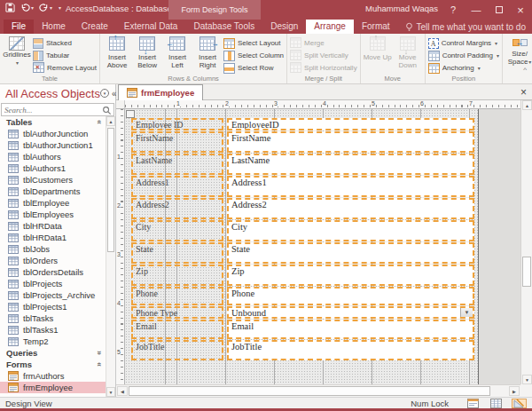  I want to click on close-document-icon: ×, so click(523, 92).